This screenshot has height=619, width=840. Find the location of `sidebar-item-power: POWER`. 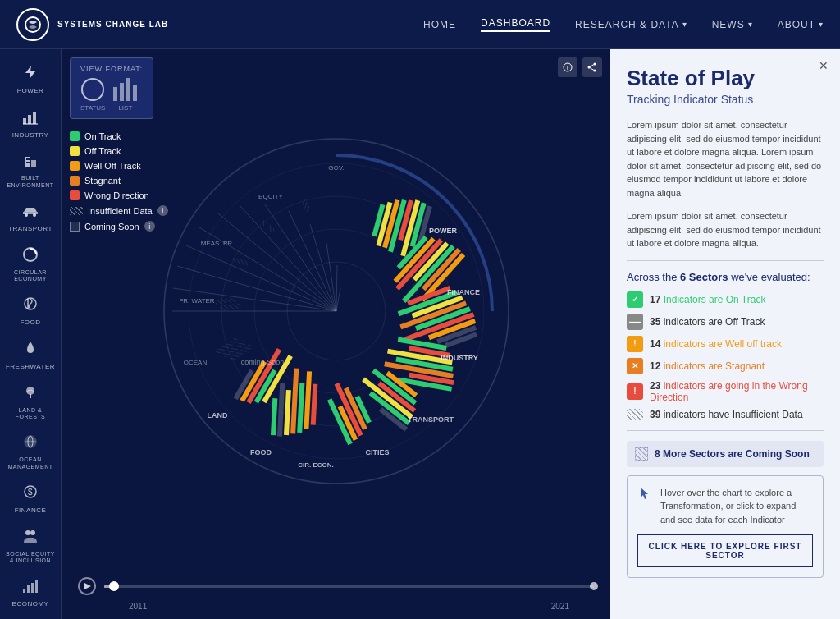

sidebar-item-power: POWER is located at coordinates (30, 80).